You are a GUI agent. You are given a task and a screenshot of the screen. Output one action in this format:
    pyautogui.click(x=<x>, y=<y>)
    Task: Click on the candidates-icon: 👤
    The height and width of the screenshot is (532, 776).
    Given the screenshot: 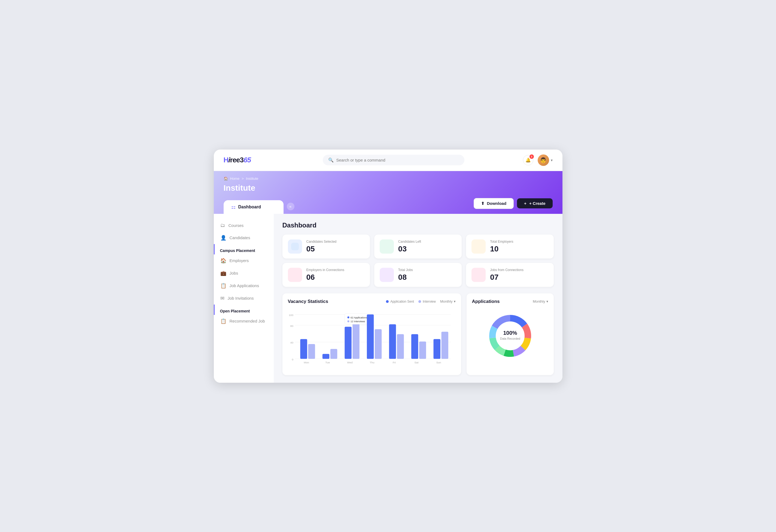 What is the action you would take?
    pyautogui.click(x=223, y=238)
    